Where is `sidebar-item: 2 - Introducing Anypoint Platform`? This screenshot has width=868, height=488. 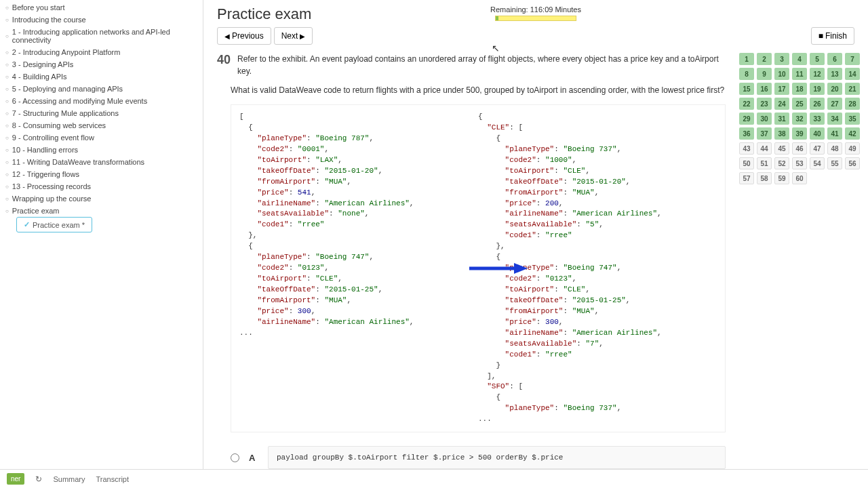
sidebar-item: 2 - Introducing Anypoint Platform is located at coordinates (102, 52).